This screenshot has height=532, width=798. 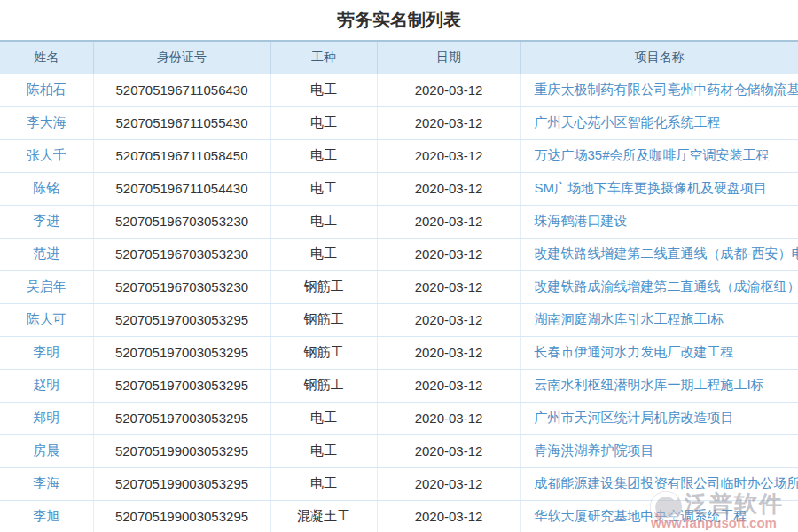 I want to click on worker-name-link: 房晨, so click(x=46, y=450).